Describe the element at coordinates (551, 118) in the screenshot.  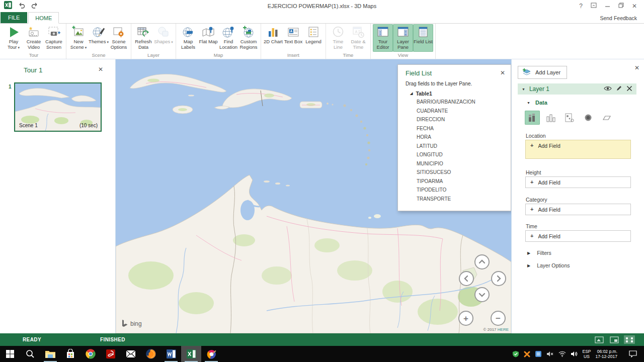
I see `clustered-column-viz-button` at that location.